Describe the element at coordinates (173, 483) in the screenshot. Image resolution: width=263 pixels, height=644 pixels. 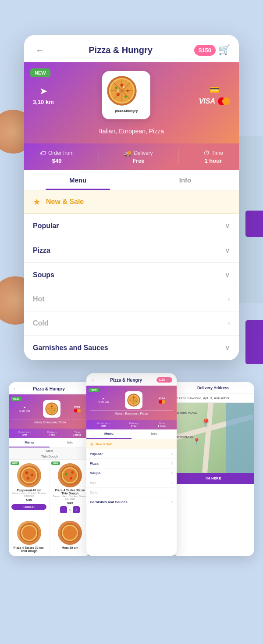
I see `mini-chevron-hot-c: ›` at that location.